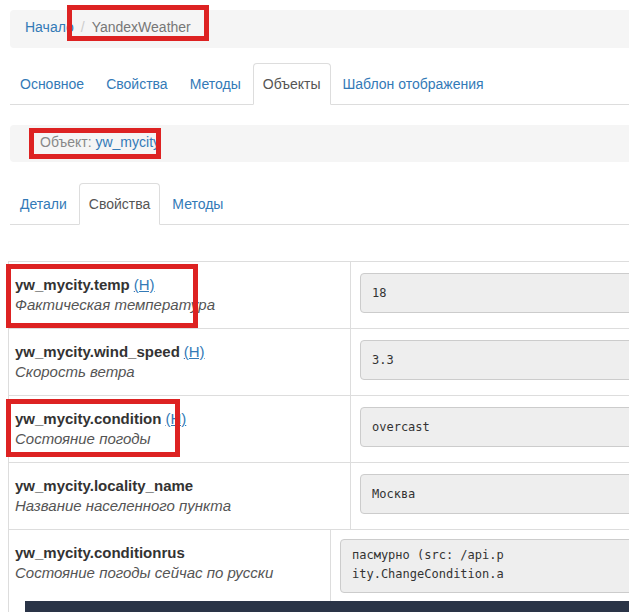 This screenshot has width=629, height=612. Describe the element at coordinates (494, 494) in the screenshot. I see `property-value-input-locality-name` at that location.